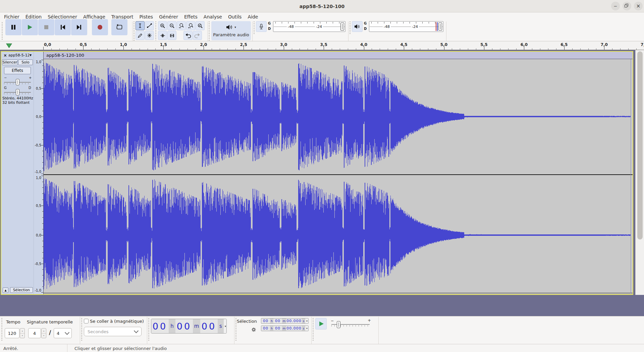  Describe the element at coordinates (162, 26) in the screenshot. I see `zoom-in-button` at that location.